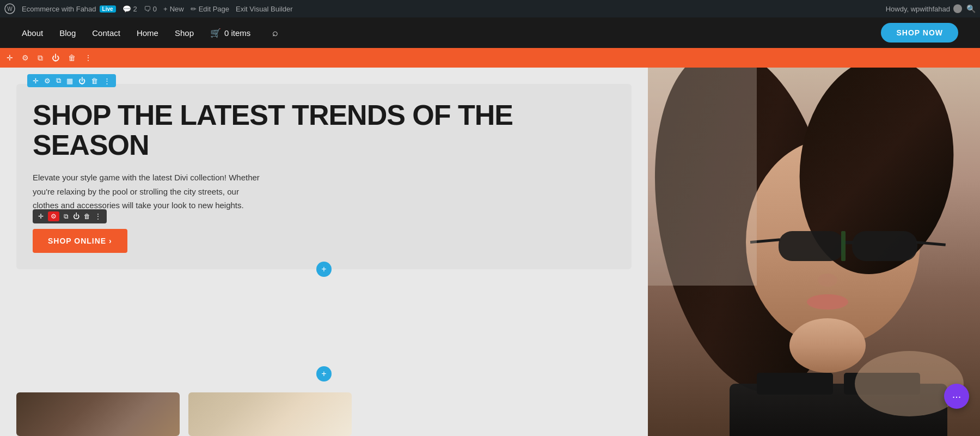  What do you see at coordinates (80, 241) in the screenshot?
I see `shop-online-button: SHOP ONLINE ›` at bounding box center [80, 241].